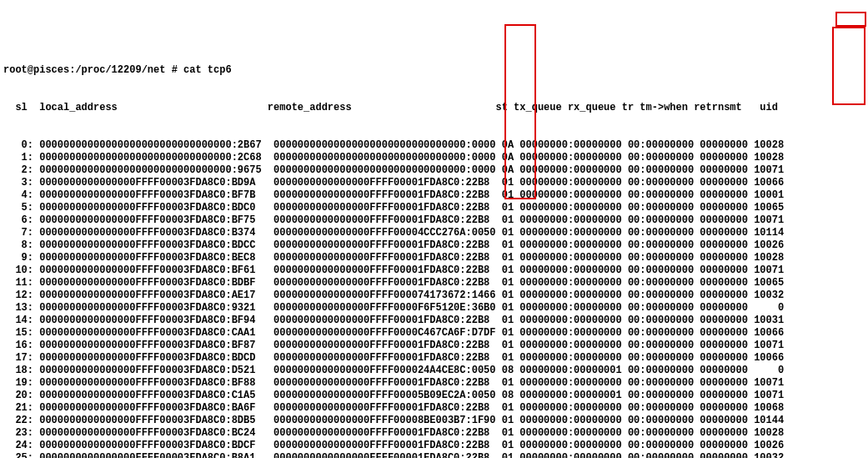 The height and width of the screenshot is (458, 868). I want to click on table-row: 24: 0000000000000000FFFF00003FDA8C0:BDCF…, so click(434, 445).